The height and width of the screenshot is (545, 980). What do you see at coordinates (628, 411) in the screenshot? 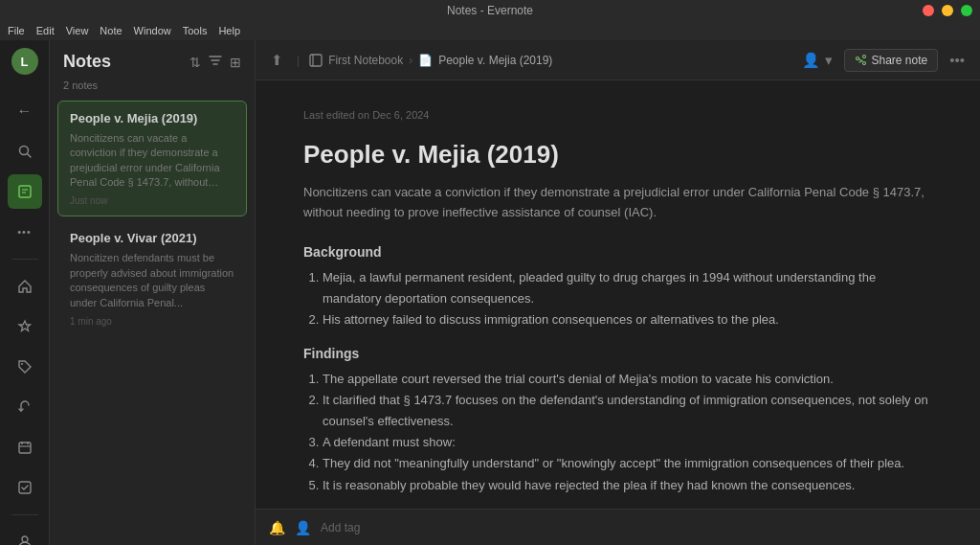
I see `list-item: It clarified that § 1473.7 focuses on th…` at bounding box center [628, 411].